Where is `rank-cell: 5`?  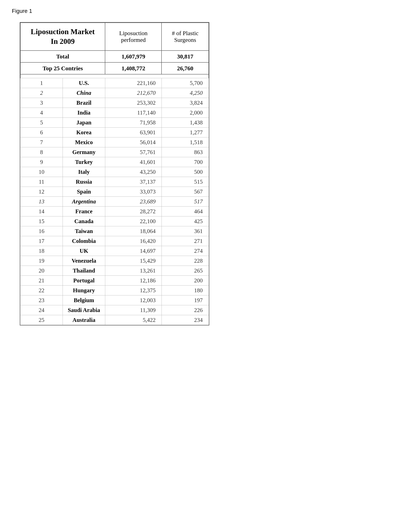
rank-cell: 5 is located at coordinates (41, 122).